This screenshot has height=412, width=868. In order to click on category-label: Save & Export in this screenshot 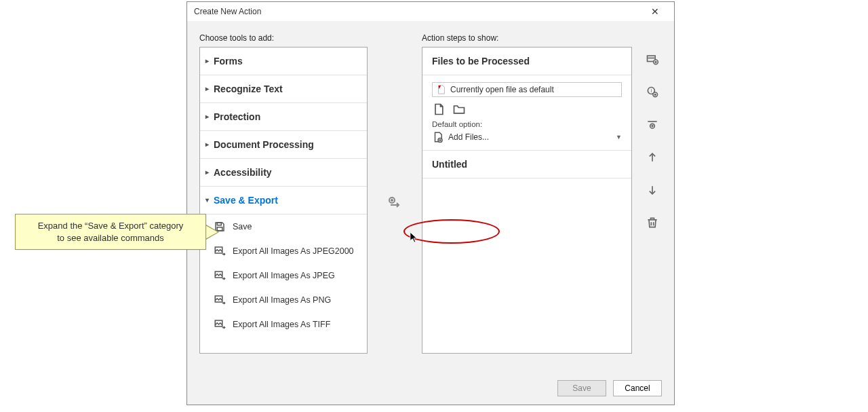, I will do `click(245, 200)`.